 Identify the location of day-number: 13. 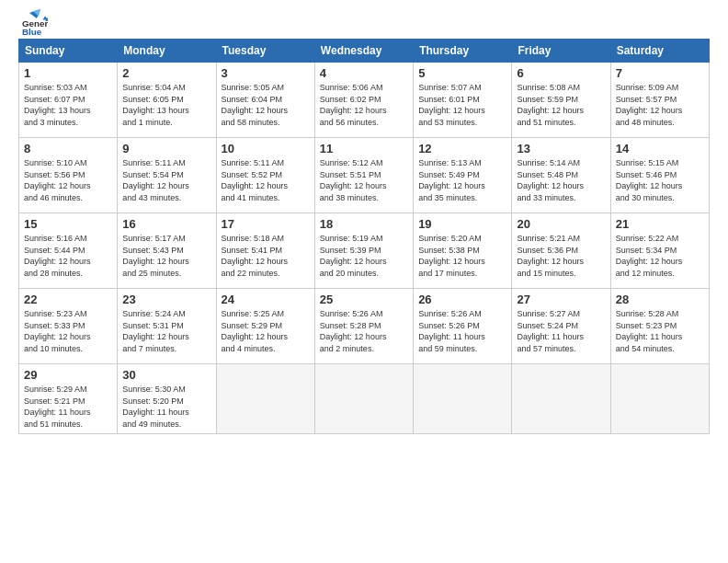
(561, 149).